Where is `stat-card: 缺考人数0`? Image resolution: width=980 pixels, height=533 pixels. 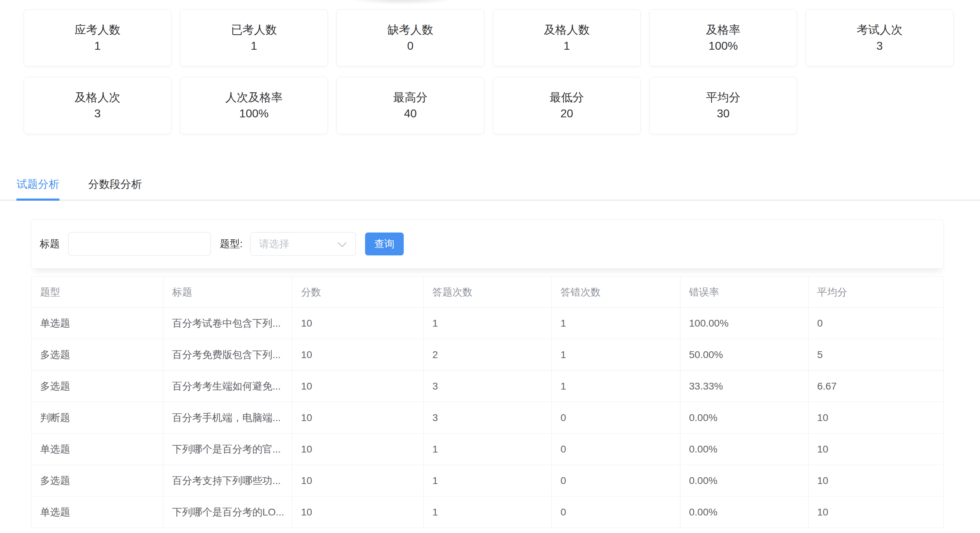
stat-card: 缺考人数0 is located at coordinates (410, 38).